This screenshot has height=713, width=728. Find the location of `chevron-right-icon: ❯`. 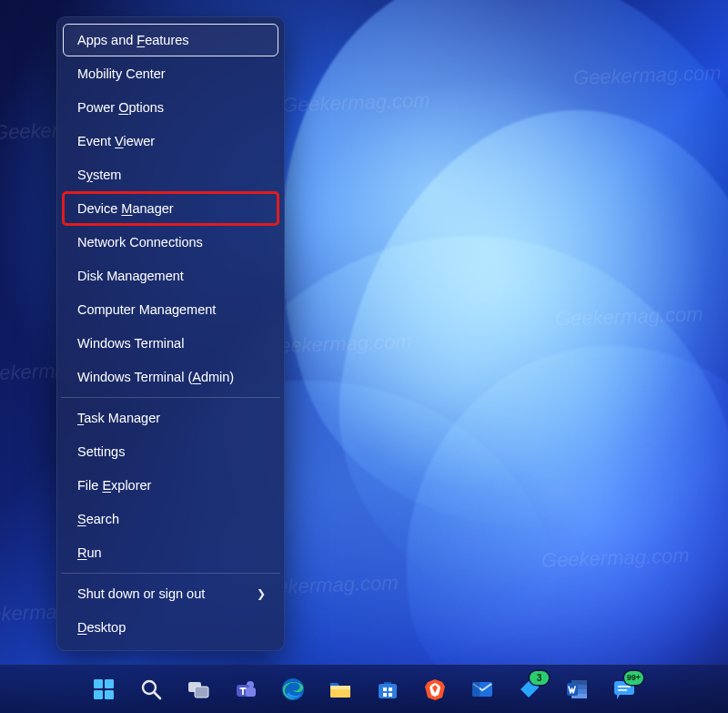

chevron-right-icon: ❯ is located at coordinates (261, 594).